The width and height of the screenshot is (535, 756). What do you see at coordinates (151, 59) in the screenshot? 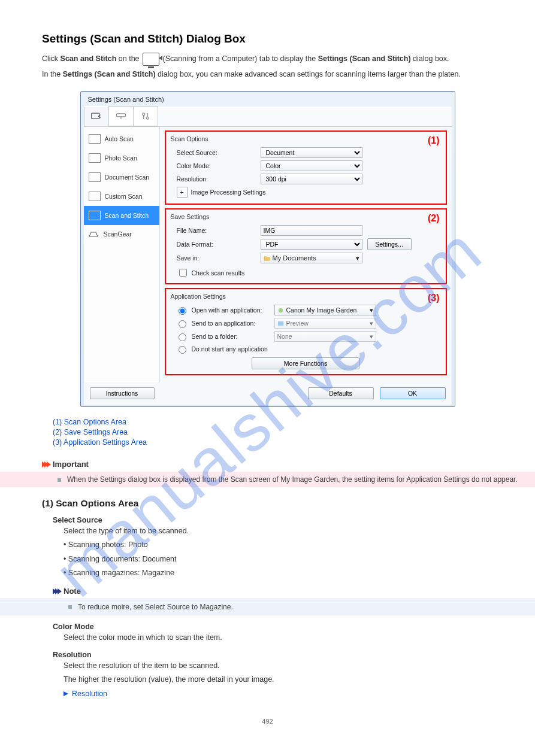
I see `computer-tab-icon` at bounding box center [151, 59].